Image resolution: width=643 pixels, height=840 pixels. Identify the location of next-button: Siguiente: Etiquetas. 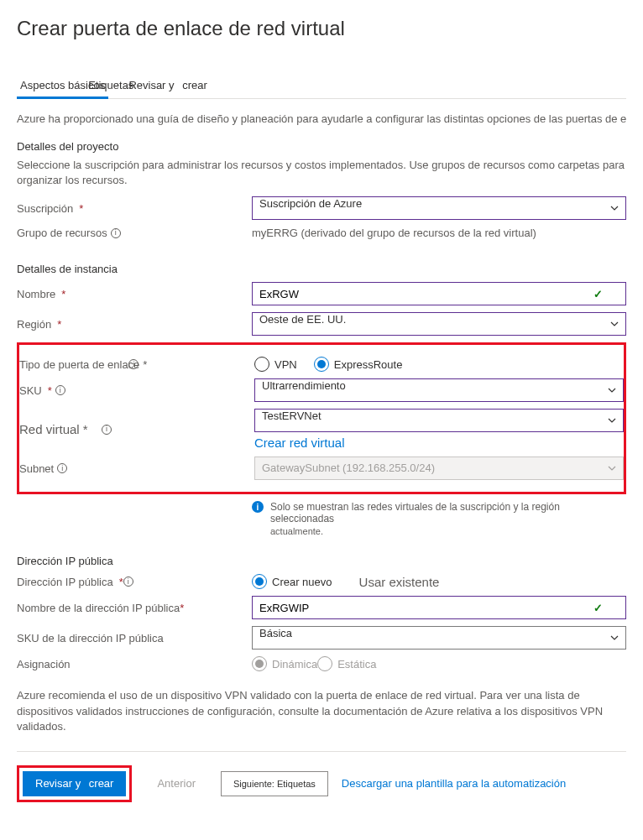
(274, 784).